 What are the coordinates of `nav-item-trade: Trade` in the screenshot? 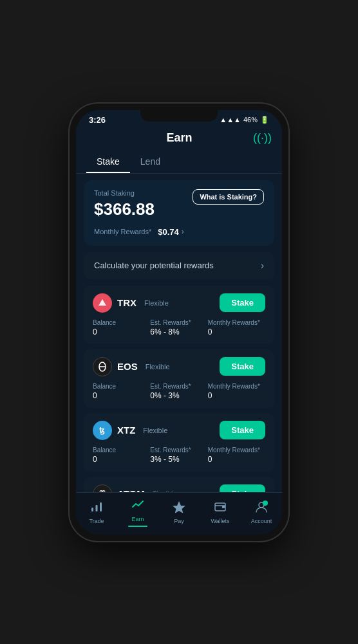 It's located at (97, 512).